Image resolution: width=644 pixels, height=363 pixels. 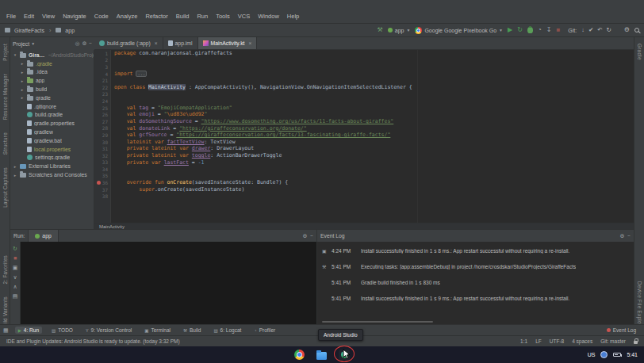 I want to click on gutter-line: 24, so click(x=102, y=101).